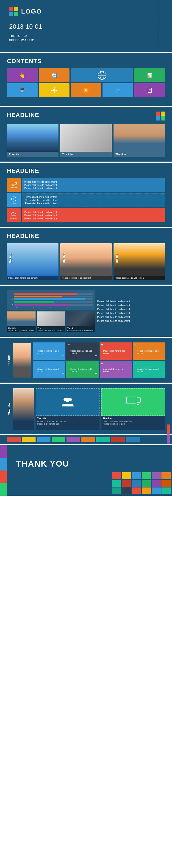  What do you see at coordinates (51, 300) in the screenshot?
I see `bar-chart: 1 2 3 4 5` at bounding box center [51, 300].